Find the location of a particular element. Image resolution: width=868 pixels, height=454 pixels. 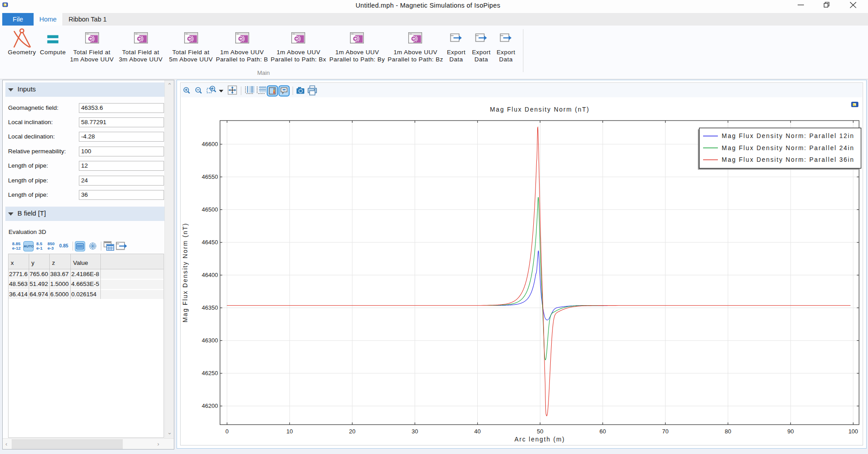

svg-text:Mag Flux Density Norm: Paralle: Mag Flux Density Norm: Parallel 12in is located at coordinates (788, 136).